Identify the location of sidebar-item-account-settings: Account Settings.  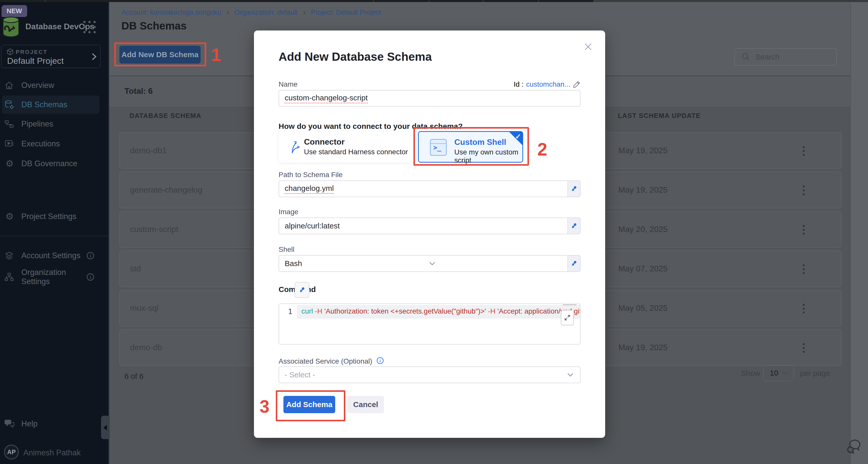
(55, 256).